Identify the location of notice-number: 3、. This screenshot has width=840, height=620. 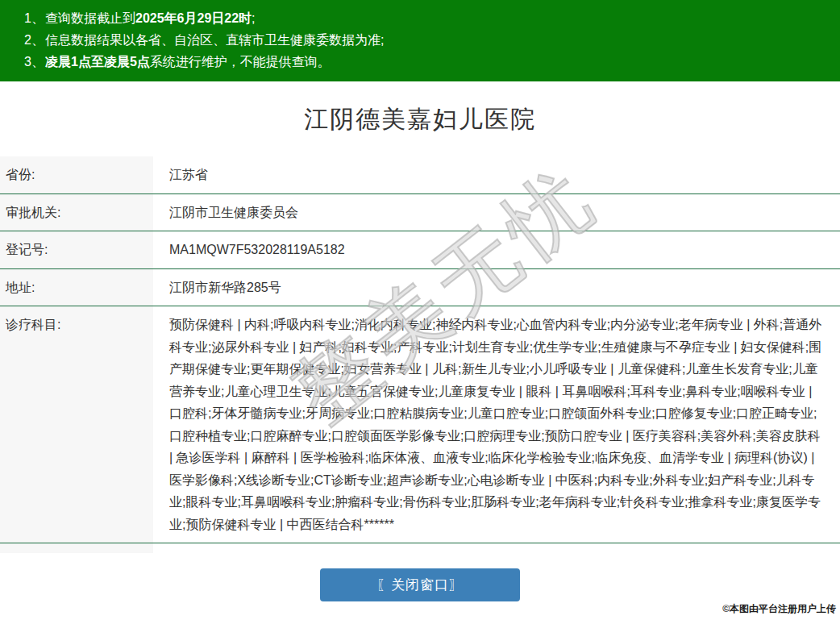
(35, 61).